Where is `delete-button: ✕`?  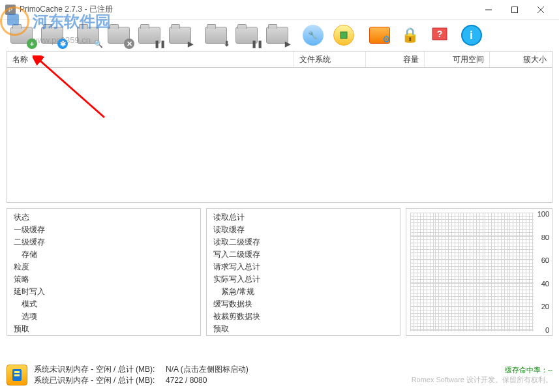 delete-button: ✕ is located at coordinates (119, 35).